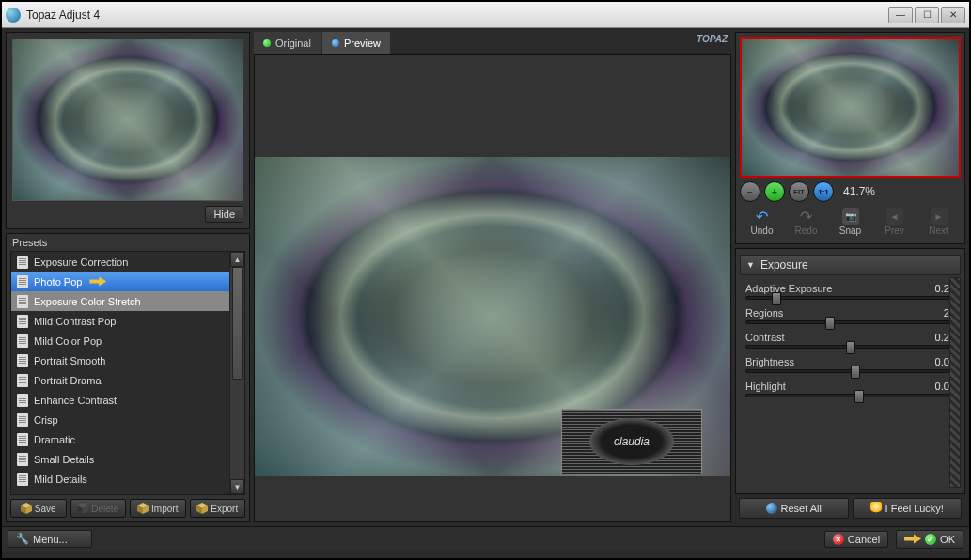 Image resolution: width=971 pixels, height=560 pixels. What do you see at coordinates (807, 222) in the screenshot?
I see `redo-button: ↷ Redo` at bounding box center [807, 222].